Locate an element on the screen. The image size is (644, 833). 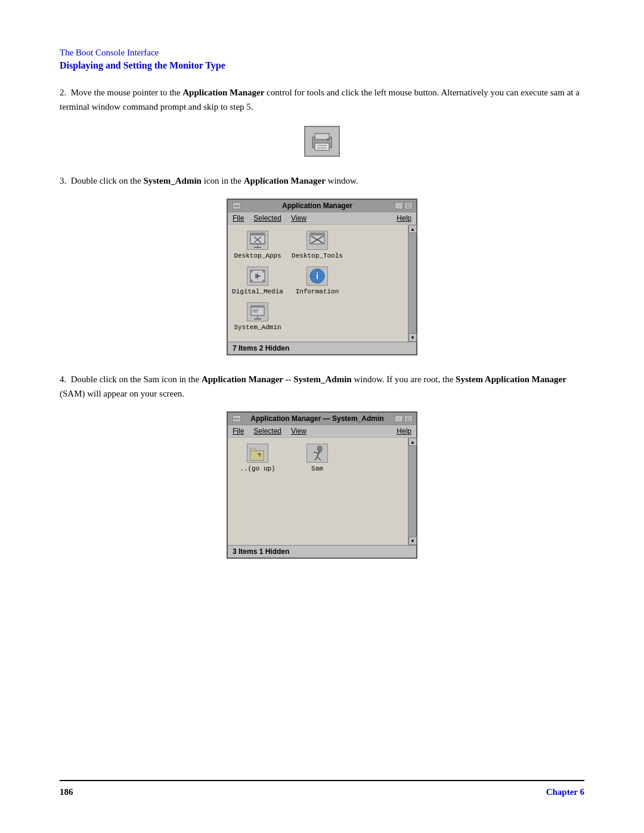
go-up-icon is located at coordinates (258, 453).